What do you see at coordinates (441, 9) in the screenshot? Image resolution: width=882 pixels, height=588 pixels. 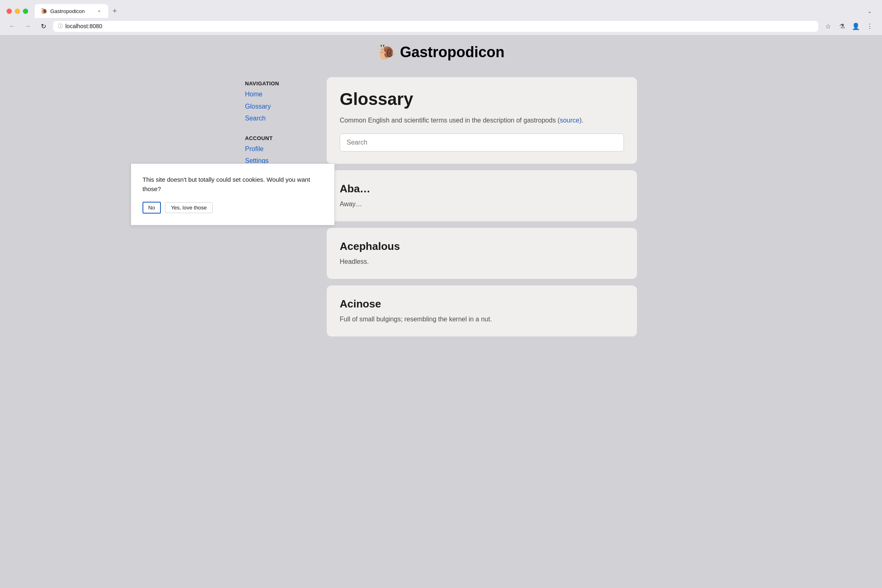 I see `browser-titlebar: 🐌 Gastropodicon × + ⌄` at bounding box center [441, 9].